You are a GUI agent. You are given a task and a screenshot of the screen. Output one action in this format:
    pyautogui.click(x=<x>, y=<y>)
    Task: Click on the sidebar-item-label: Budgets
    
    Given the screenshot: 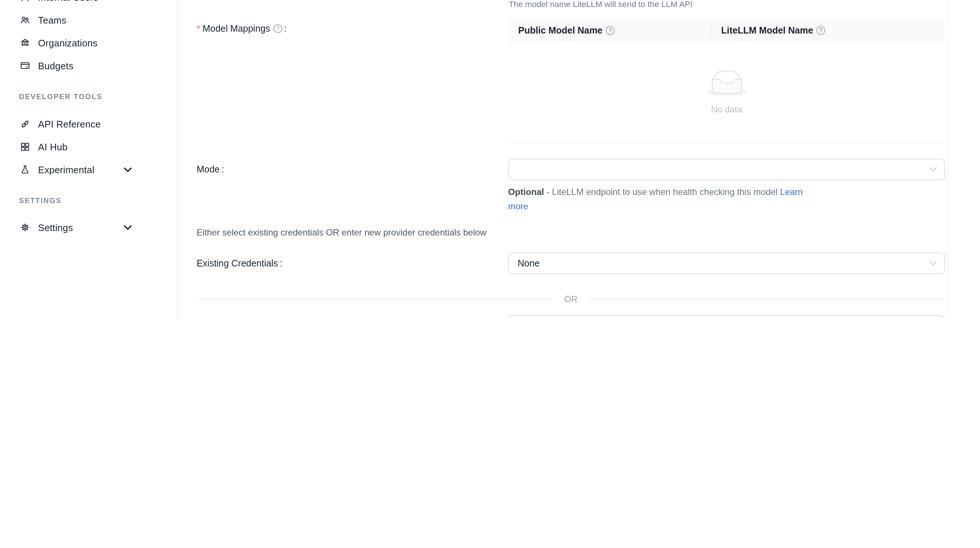 What is the action you would take?
    pyautogui.click(x=56, y=65)
    